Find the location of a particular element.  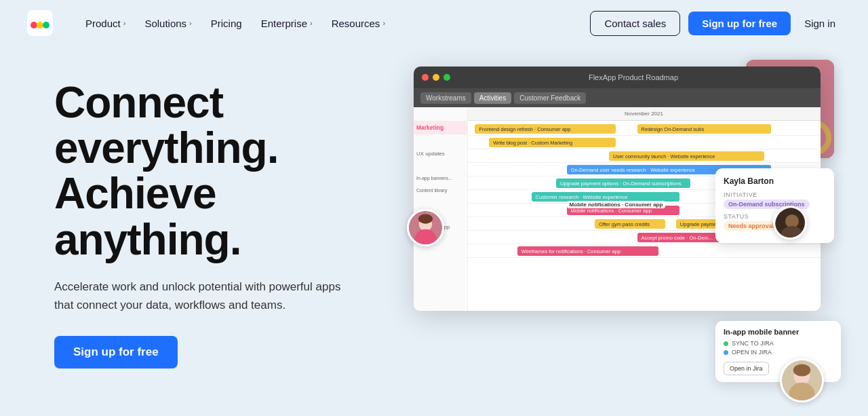

enterprise-chevron-icon: › is located at coordinates (311, 23).